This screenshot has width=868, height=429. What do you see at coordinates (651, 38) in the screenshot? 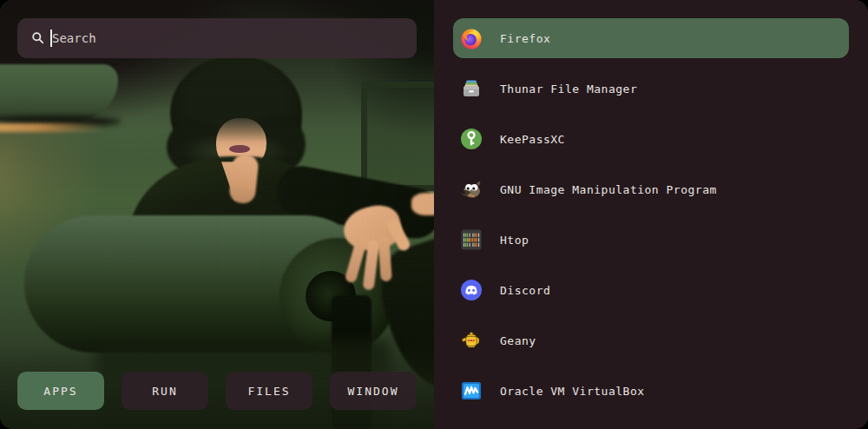
I see `app-item-firefox: Firefox` at bounding box center [651, 38].